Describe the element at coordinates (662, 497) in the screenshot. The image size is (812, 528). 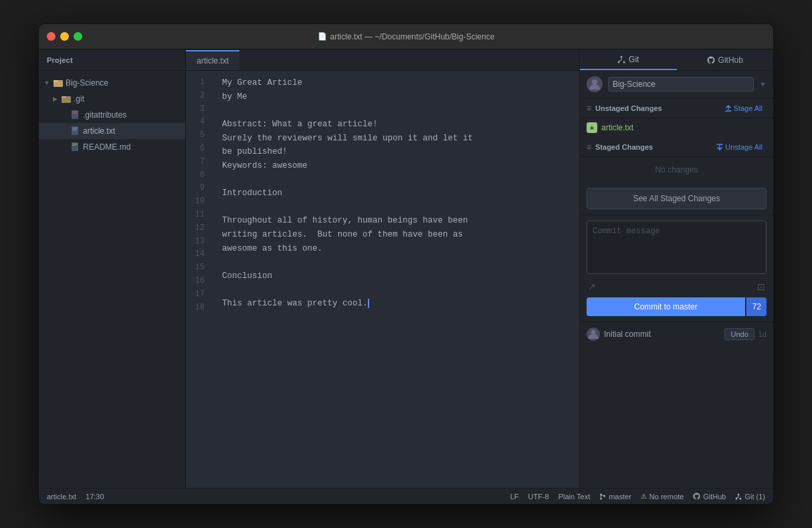
I see `statusbar-remote: ⚠ No remote` at that location.